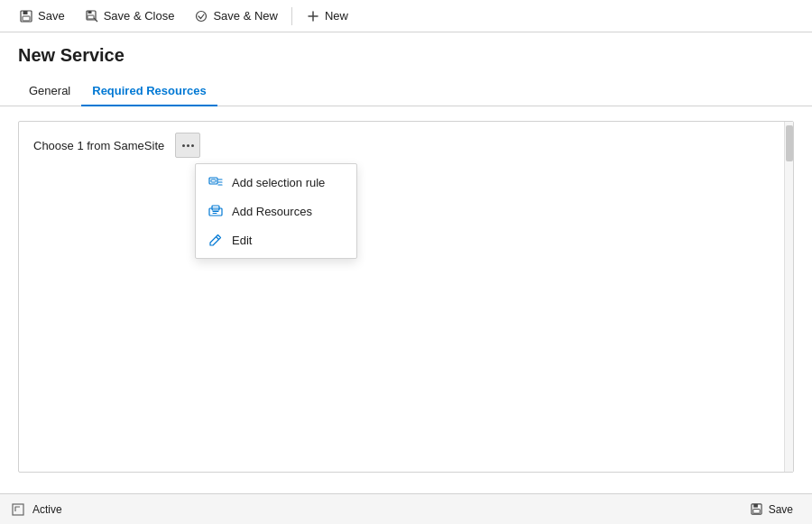 The width and height of the screenshot is (812, 524). I want to click on page-header: New Service, so click(406, 54).